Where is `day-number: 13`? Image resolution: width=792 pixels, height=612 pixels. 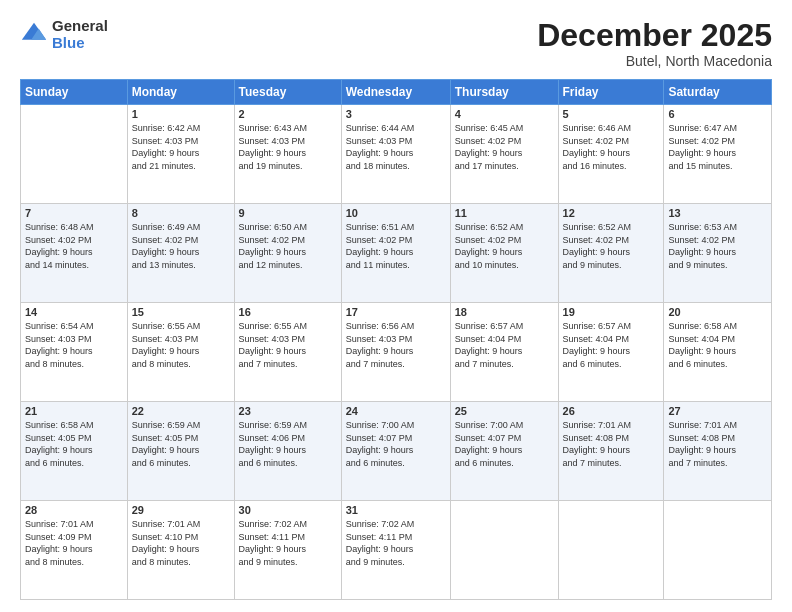 day-number: 13 is located at coordinates (718, 213).